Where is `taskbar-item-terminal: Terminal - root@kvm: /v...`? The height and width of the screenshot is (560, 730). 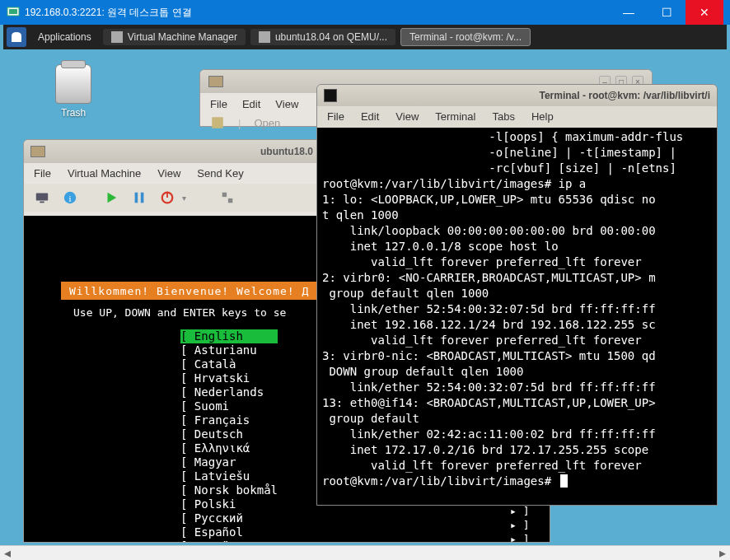
taskbar-item-terminal: Terminal - root@kvm: /v... is located at coordinates (466, 37).